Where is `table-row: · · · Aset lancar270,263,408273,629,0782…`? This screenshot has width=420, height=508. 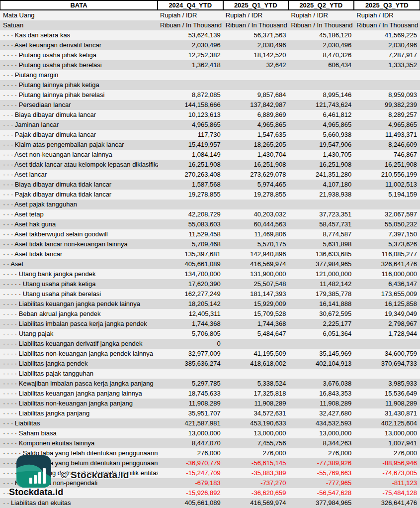
table-row: · · · Aset lancar270,263,408273,629,0782… is located at coordinates (210, 175).